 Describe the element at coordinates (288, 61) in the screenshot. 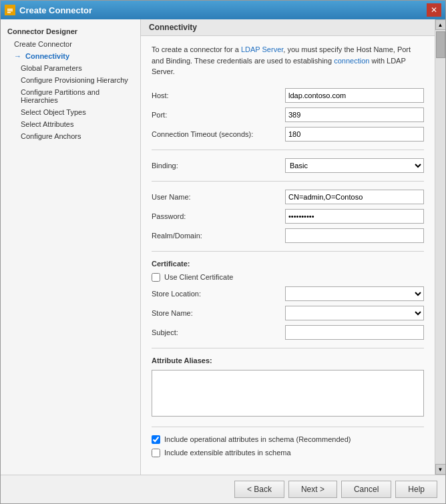

I see `description-text: To create a connector for a LDAP Server,…` at that location.